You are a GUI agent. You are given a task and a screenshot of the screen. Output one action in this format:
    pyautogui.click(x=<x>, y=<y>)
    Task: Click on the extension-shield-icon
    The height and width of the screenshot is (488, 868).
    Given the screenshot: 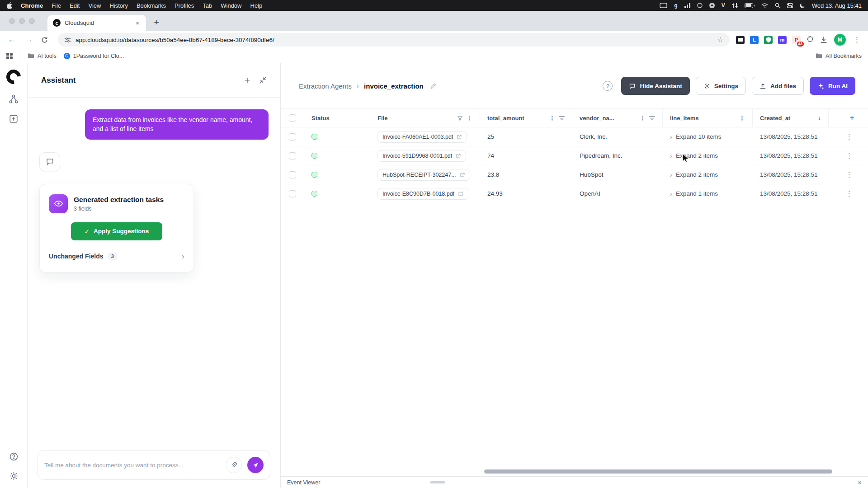 What is the action you would take?
    pyautogui.click(x=769, y=40)
    